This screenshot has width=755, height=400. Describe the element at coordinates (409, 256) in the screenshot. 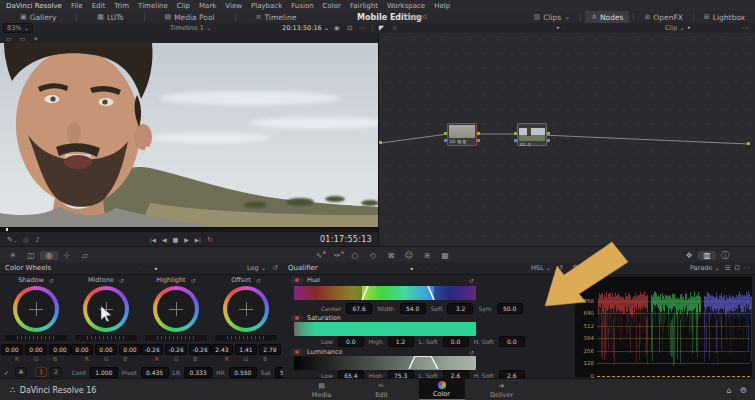

I see `face-refinement-icon: ☺` at that location.